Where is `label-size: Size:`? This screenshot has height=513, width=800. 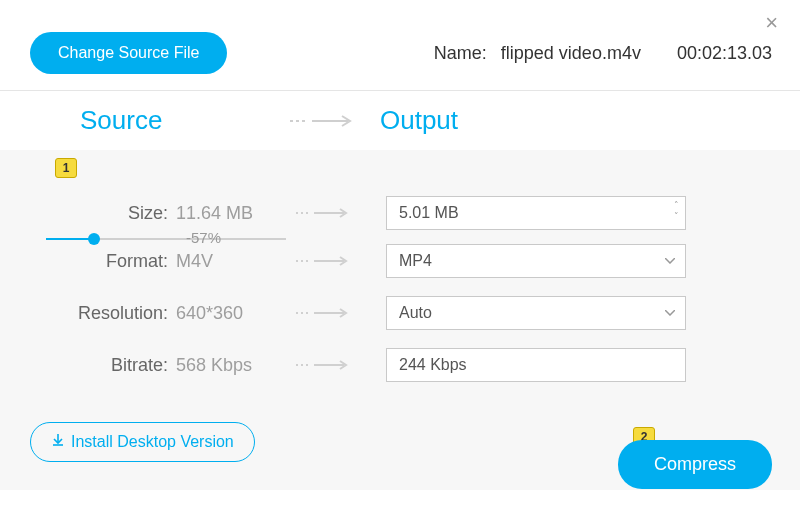
label-size: Size: is located at coordinates (103, 214).